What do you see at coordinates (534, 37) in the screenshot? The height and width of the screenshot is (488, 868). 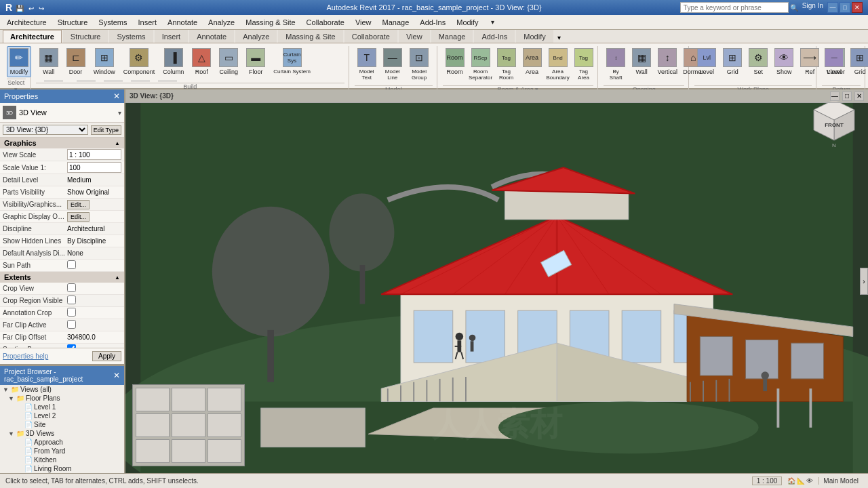 I see `tab-modify: Modify` at bounding box center [534, 37].